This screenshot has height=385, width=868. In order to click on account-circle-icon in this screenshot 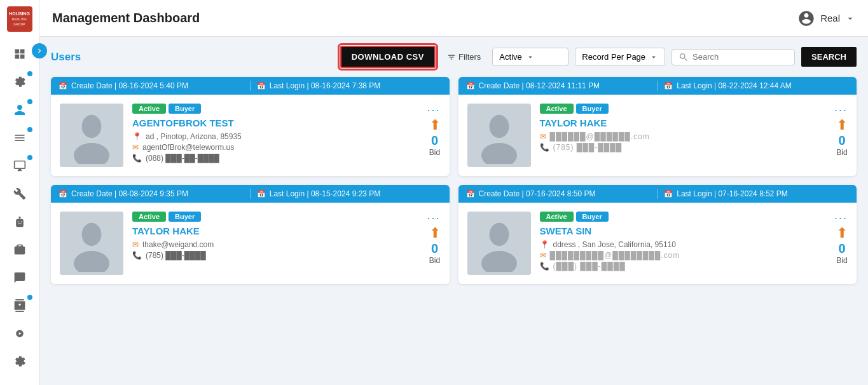, I will do `click(806, 18)`.